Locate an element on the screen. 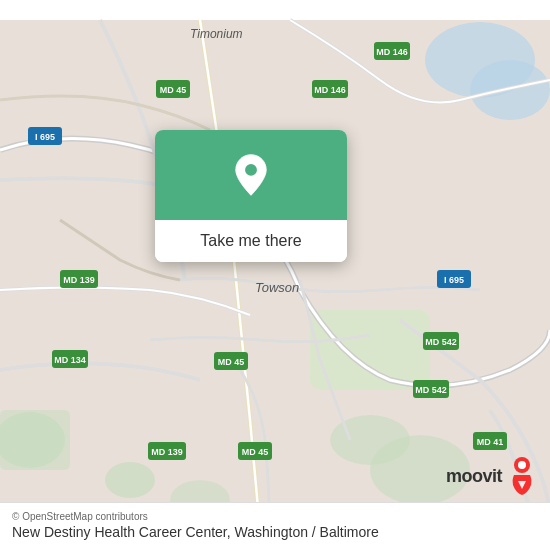 Image resolution: width=550 pixels, height=550 pixels. moovit-text: moovit is located at coordinates (474, 476).